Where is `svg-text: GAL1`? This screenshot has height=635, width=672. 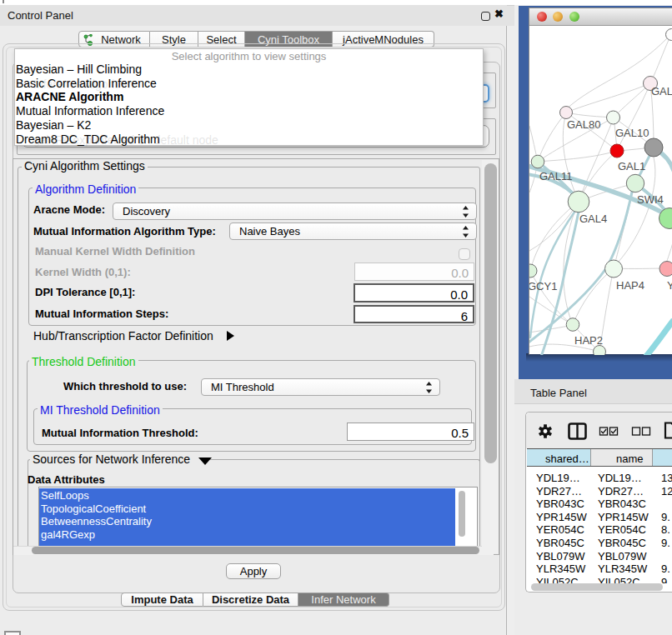
svg-text: GAL1 is located at coordinates (632, 167).